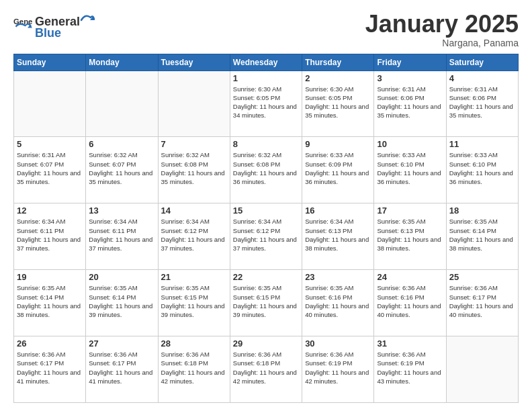 The width and height of the screenshot is (532, 411). Describe the element at coordinates (50, 62) in the screenshot. I see `weekday-header: Sunday` at that location.